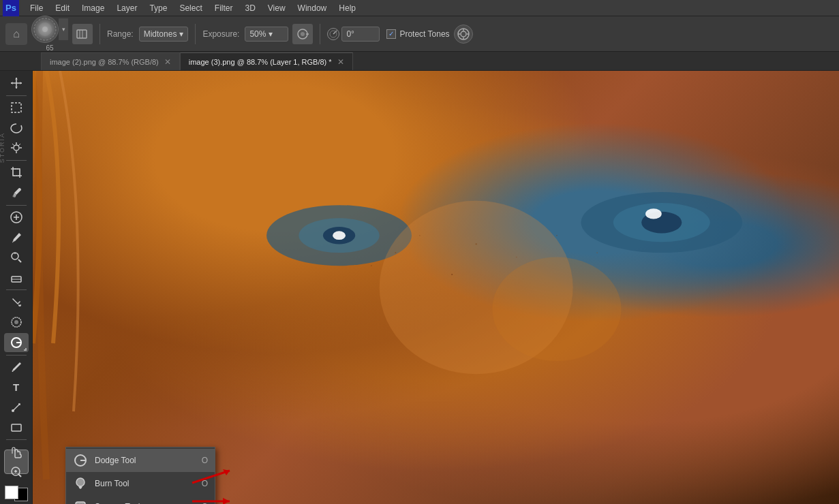 This screenshot has height=504, width=839. What do you see at coordinates (16, 452) in the screenshot?
I see `hand-icon` at bounding box center [16, 452].